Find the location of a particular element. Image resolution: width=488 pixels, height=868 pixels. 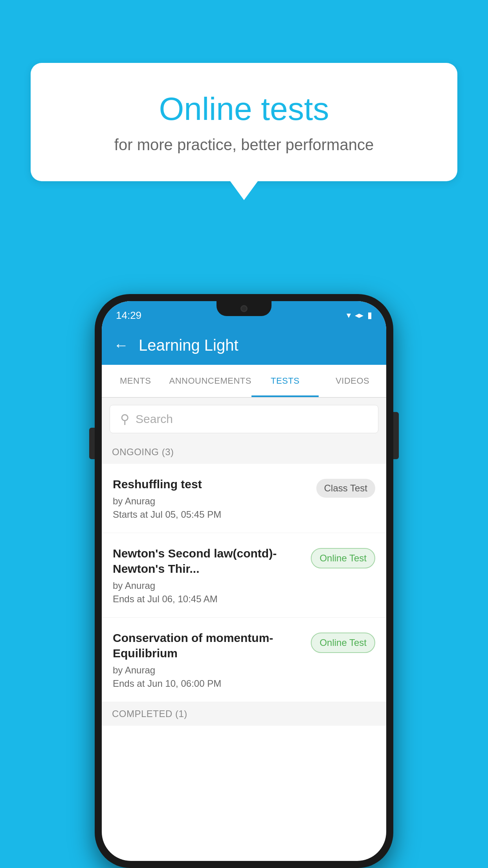

status-time: 14:29 is located at coordinates (129, 315).